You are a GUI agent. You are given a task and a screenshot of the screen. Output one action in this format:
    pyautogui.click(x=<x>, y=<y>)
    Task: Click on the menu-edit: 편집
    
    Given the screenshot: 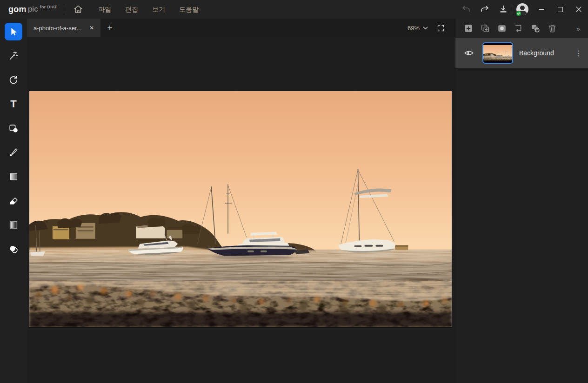 What is the action you would take?
    pyautogui.click(x=132, y=9)
    